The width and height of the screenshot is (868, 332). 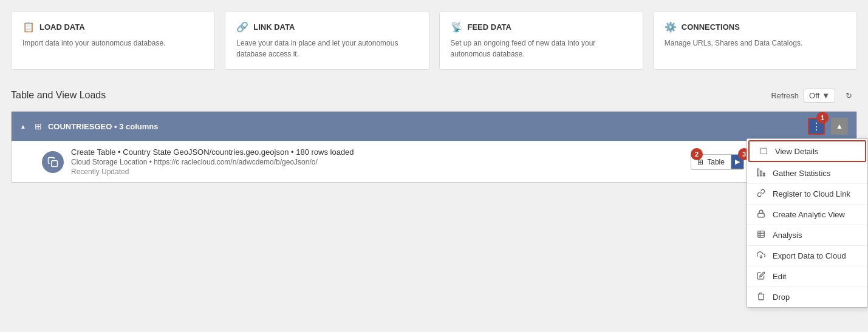 I want to click on menu-item-view-details: ☐ View Details, so click(x=807, y=151).